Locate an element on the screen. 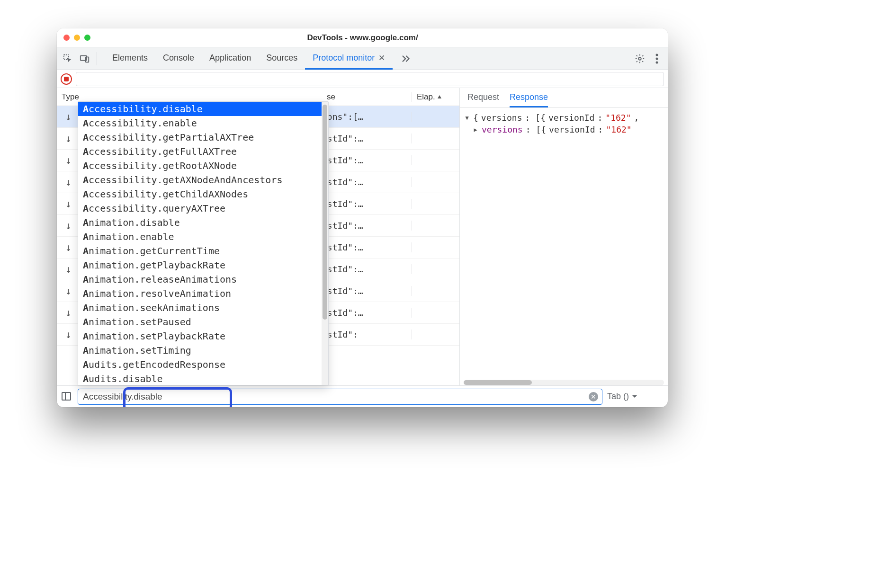 This screenshot has width=879, height=588. autocomplete-item: Animation.getPlaybackRate is located at coordinates (200, 265).